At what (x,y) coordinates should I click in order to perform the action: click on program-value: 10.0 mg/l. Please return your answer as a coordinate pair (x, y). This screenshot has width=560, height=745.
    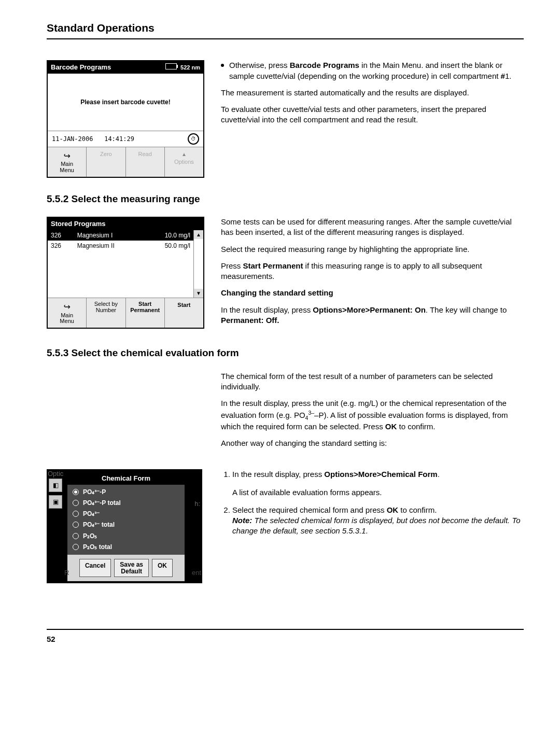
    Looking at the image, I should click on (168, 235).